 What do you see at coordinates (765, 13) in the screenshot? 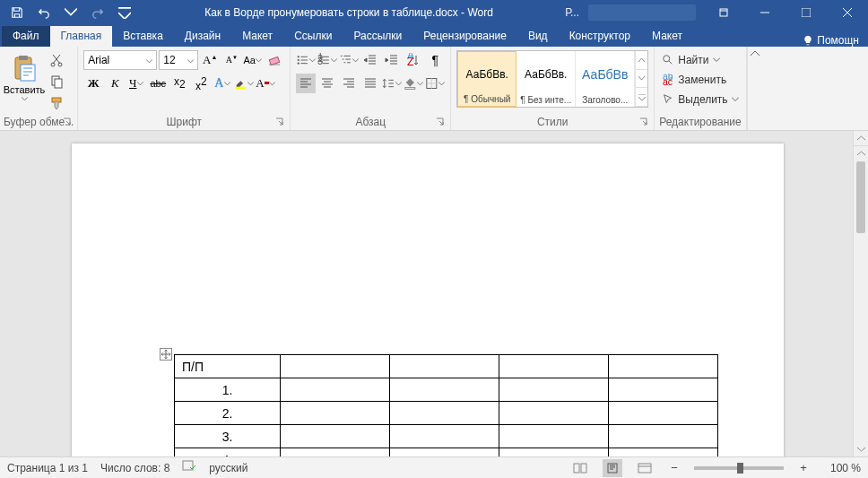
I see `minimize-button` at bounding box center [765, 13].